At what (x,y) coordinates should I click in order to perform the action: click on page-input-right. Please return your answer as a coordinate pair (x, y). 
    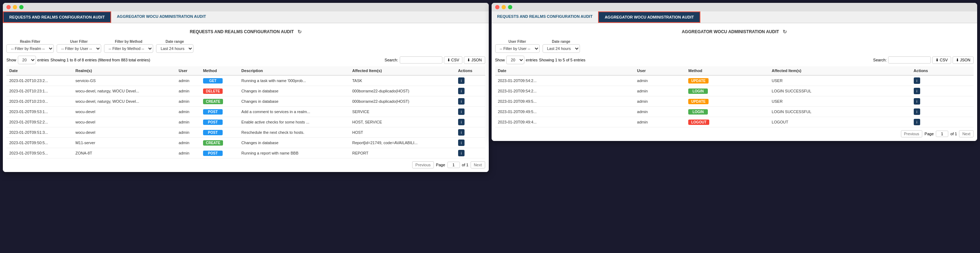
    Looking at the image, I should click on (942, 134).